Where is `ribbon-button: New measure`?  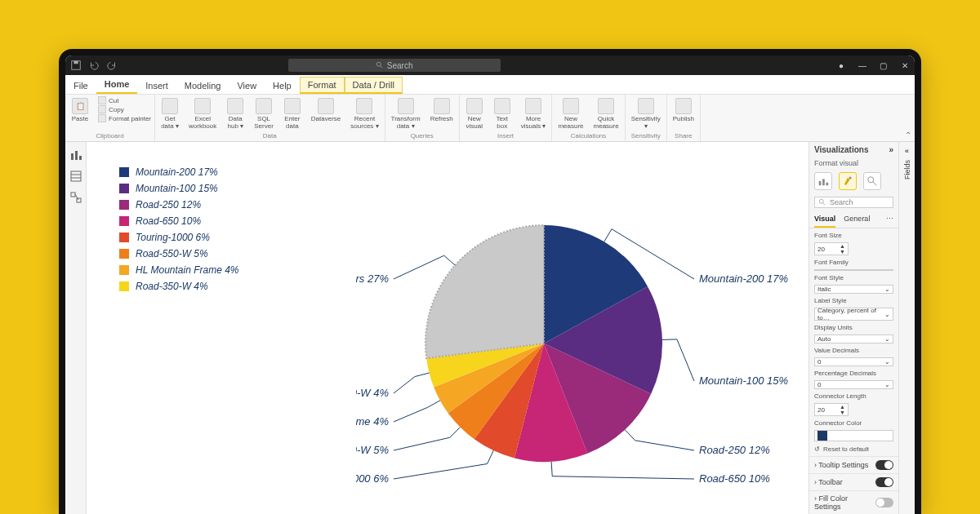
ribbon-button: New measure is located at coordinates (570, 114).